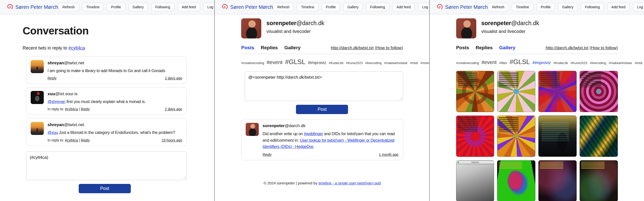 The width and height of the screenshot is (644, 201). Describe the element at coordinates (53, 133) in the screenshot. I see `mention-link: @xuu` at that location.